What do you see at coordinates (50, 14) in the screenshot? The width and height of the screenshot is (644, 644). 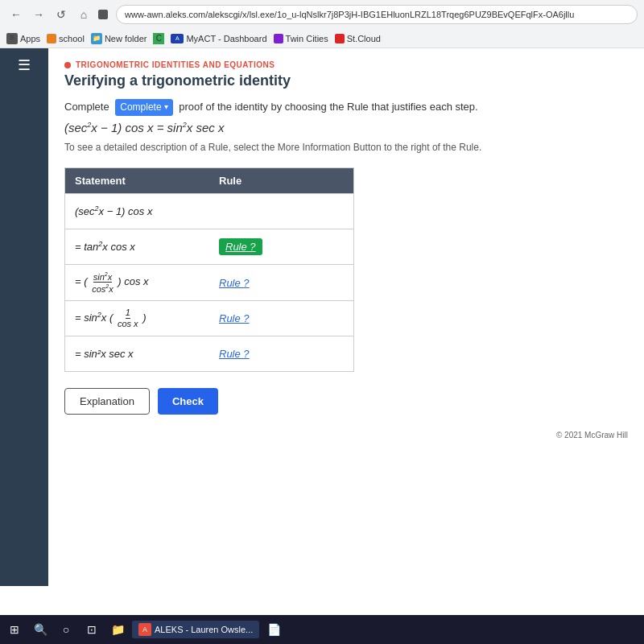 I see `nav-buttons: ← → ↺ ⌂` at bounding box center [50, 14].